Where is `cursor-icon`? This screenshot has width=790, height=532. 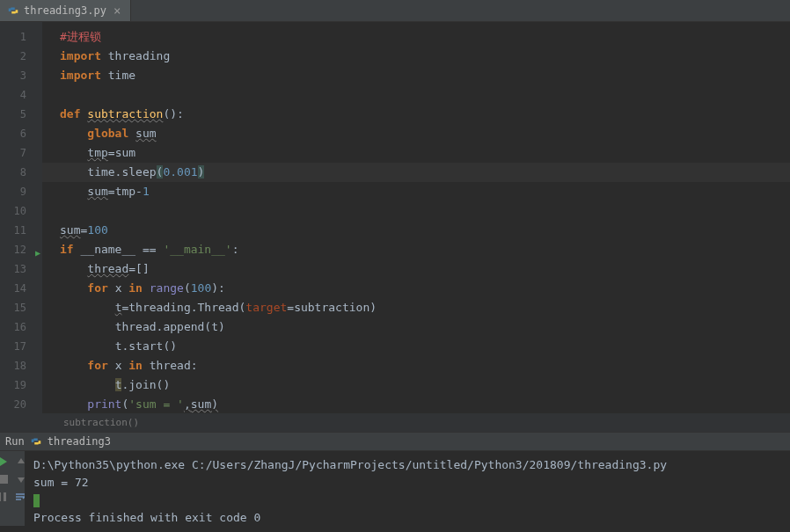 cursor-icon is located at coordinates (37, 501).